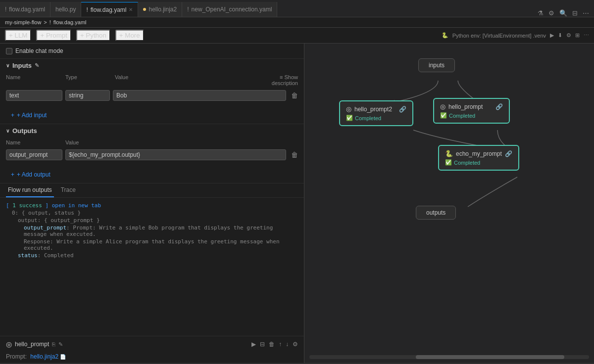  I want to click on tab-label: new_OpenAI_connection.yaml, so click(232, 9).